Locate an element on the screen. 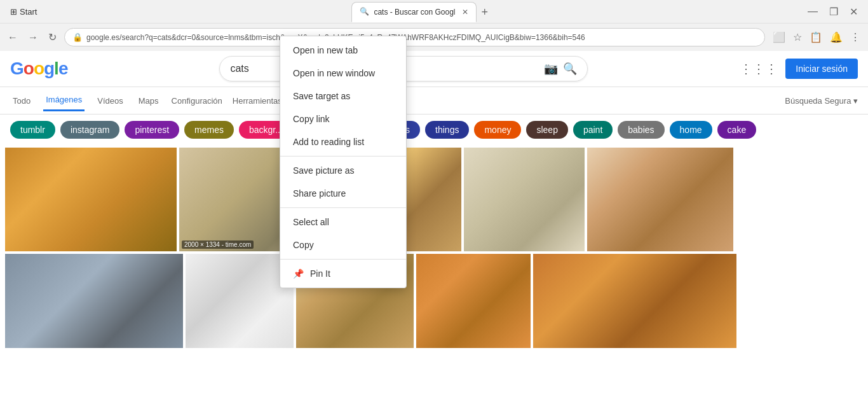 Image resolution: width=868 pixels, height=397 pixels. busqueda-segura-label: Búsqueda Segura is located at coordinates (818, 101).